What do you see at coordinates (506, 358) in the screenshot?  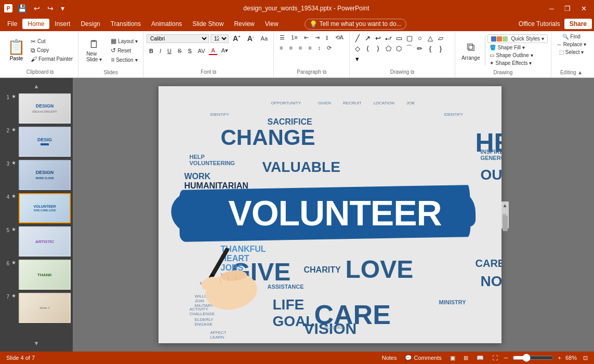 I see `zoom-minus-btn: ─` at bounding box center [506, 358].